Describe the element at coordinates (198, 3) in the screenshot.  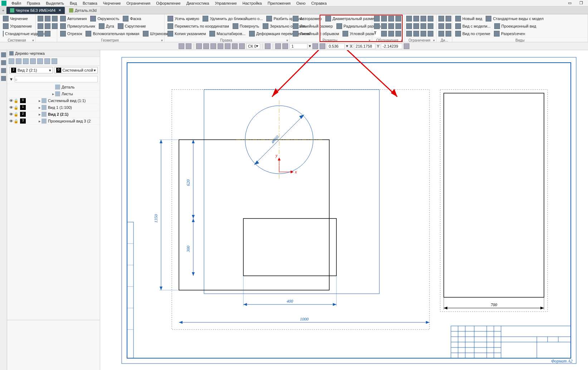
I see `menu-diag: Диагностика` at that location.